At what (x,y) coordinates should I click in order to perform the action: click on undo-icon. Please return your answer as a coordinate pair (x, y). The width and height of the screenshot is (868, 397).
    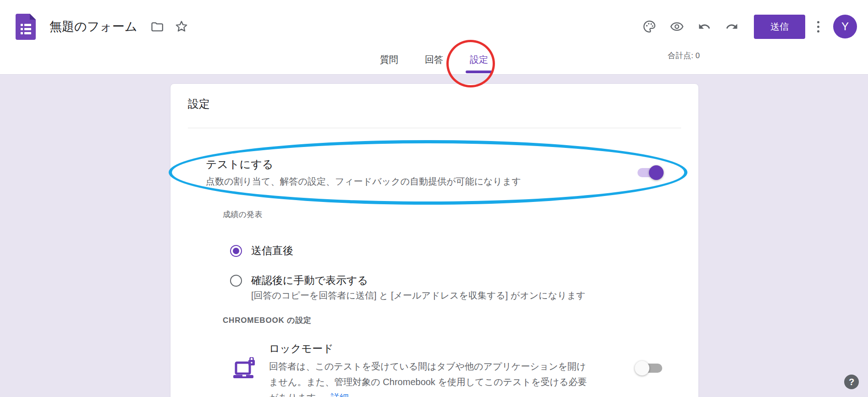
    Looking at the image, I should click on (704, 27).